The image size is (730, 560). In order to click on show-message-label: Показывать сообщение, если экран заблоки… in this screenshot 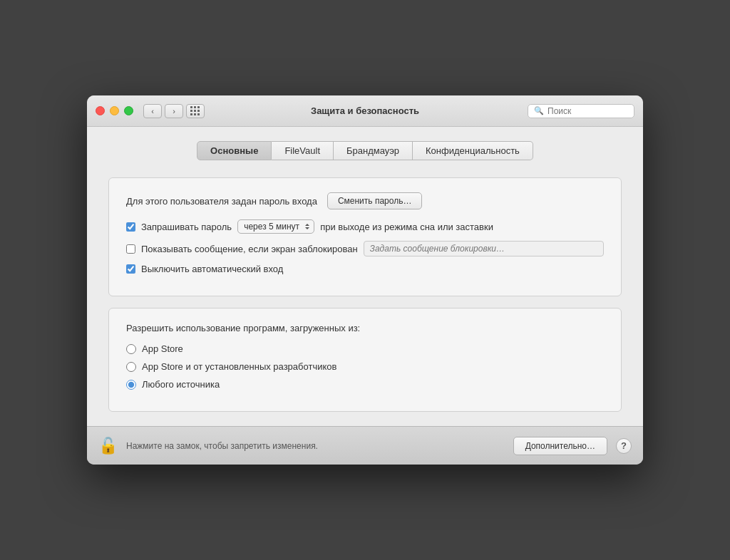, I will do `click(250, 249)`.